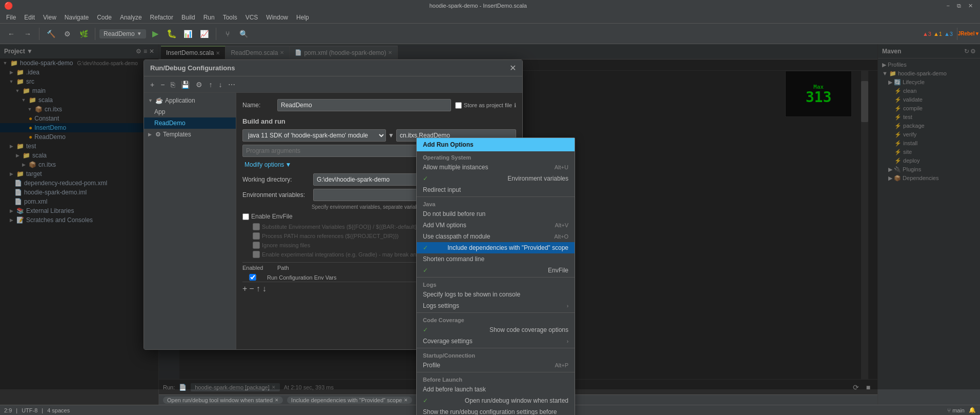 This screenshot has width=980, height=415. Describe the element at coordinates (568, 342) in the screenshot. I see `submenu-arrow-icon: ›` at that location.